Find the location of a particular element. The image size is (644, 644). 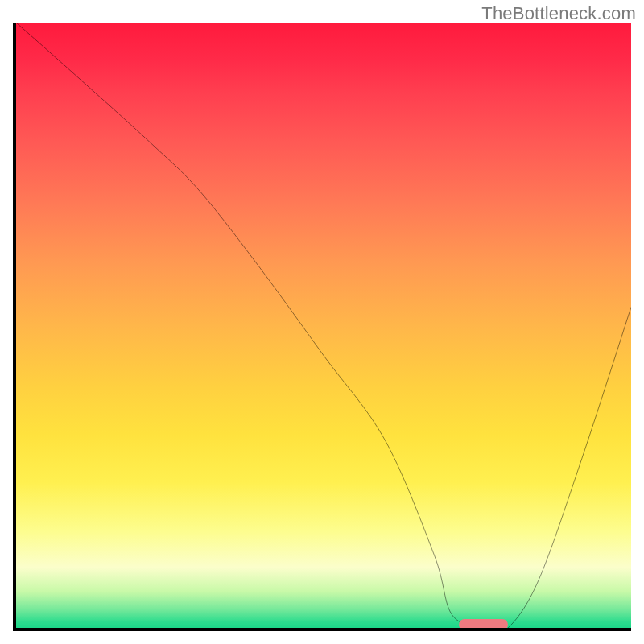

optimal-range-marker is located at coordinates (483, 625).